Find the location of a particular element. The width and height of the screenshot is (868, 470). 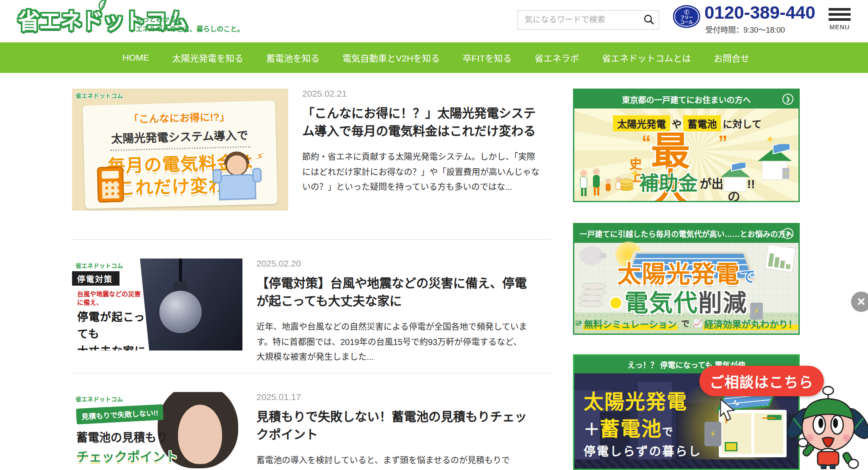

main-nav: HOME 太陽光発電を知る 蓄電池を知る 電気自動車とV2Hを知る 卒FITを知… is located at coordinates (434, 58).